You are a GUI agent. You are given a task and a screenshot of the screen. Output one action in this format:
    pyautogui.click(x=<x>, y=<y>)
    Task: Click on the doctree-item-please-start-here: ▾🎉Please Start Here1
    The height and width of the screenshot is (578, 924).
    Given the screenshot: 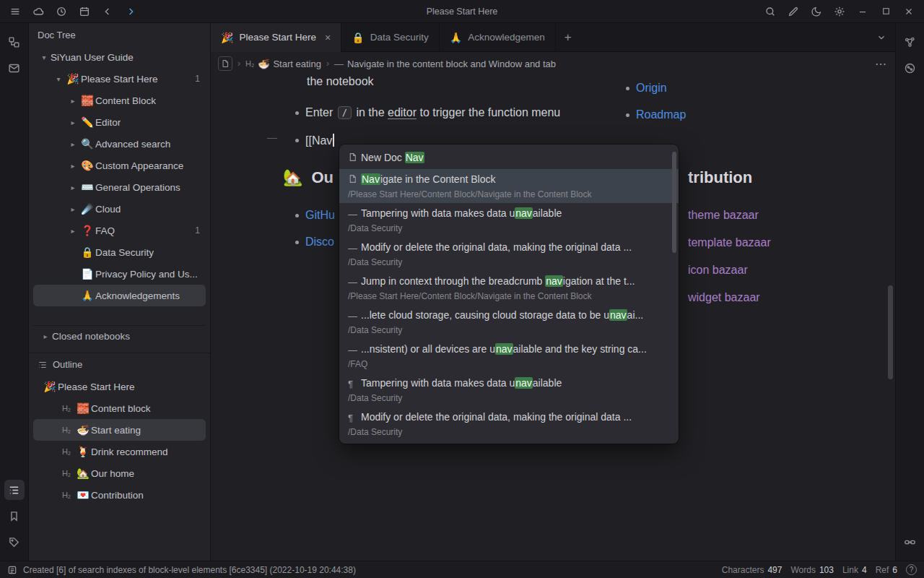 What is the action you would take?
    pyautogui.click(x=120, y=79)
    